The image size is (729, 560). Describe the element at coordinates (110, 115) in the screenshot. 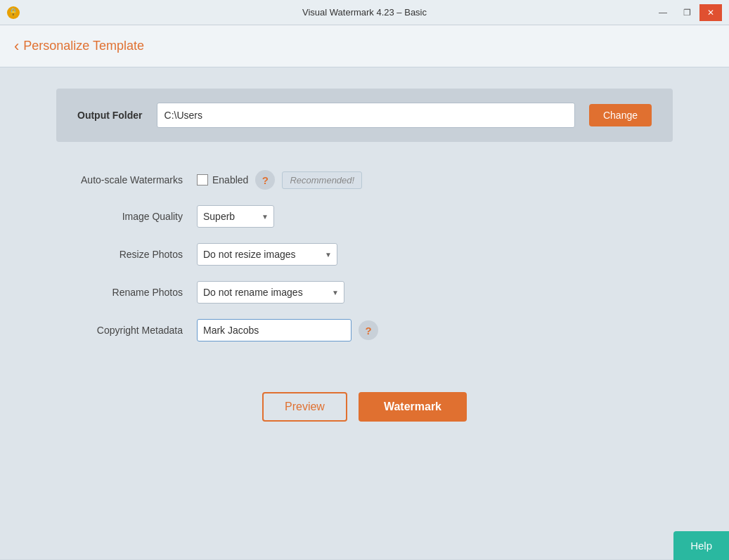

I see `output-folder-label: Output Folder` at that location.